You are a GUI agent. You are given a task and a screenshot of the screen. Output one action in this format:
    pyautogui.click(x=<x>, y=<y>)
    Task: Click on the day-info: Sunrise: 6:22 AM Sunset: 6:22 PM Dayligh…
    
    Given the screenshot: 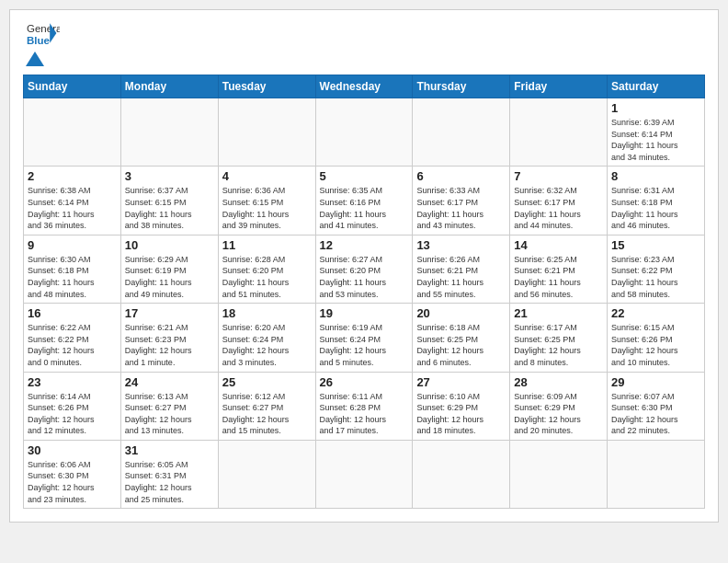 What is the action you would take?
    pyautogui.click(x=72, y=345)
    